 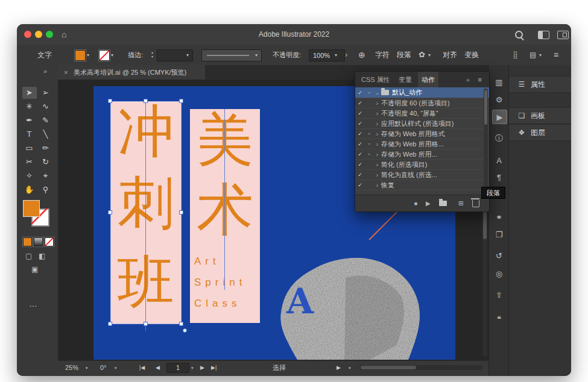 I want to click on none-mode-button, so click(x=49, y=242).